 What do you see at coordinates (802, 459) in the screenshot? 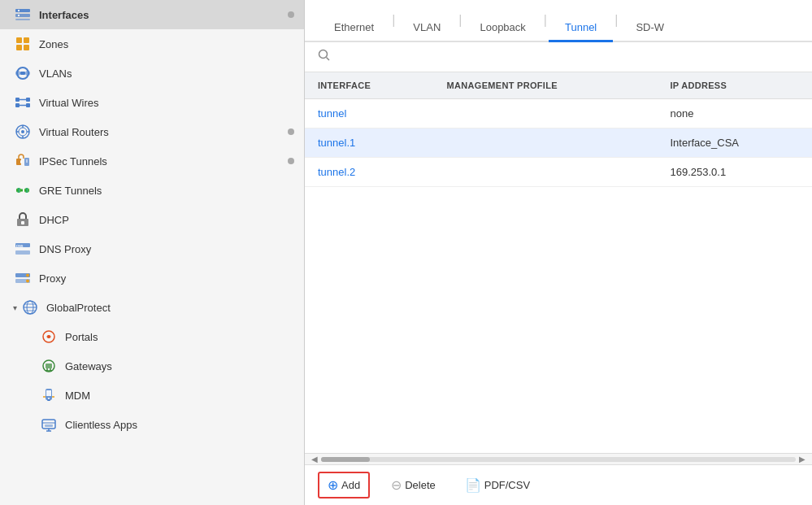
I see `scroll-right-btn: ▶` at bounding box center [802, 459].